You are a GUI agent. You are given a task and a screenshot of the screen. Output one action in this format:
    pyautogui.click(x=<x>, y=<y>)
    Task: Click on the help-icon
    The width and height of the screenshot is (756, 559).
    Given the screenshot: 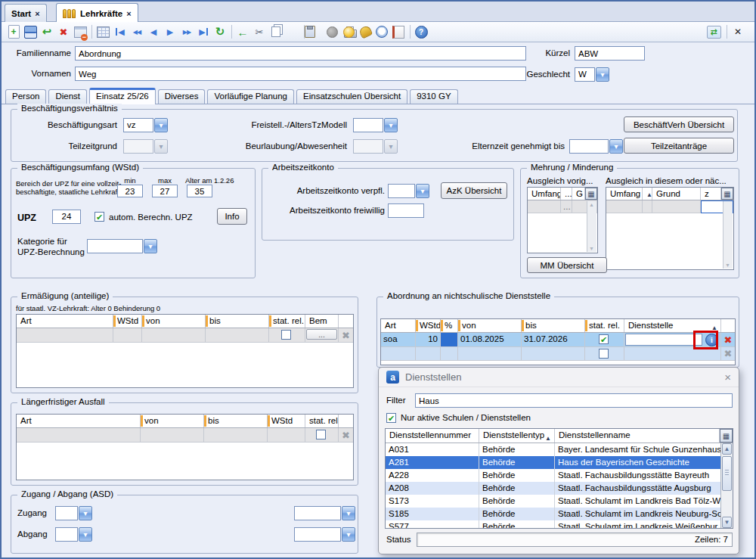 What is the action you would take?
    pyautogui.click(x=421, y=32)
    